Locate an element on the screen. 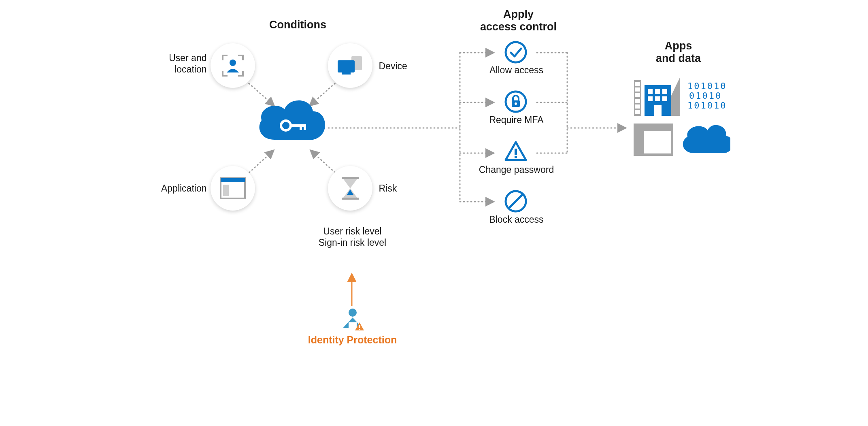 Image resolution: width=868 pixels, height=426 pixels. binary-icon: 101010 is located at coordinates (707, 86).